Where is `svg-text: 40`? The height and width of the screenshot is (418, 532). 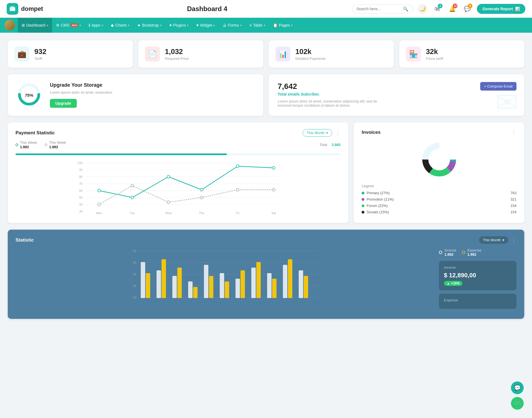
svg-text: 40 is located at coordinates (135, 263).